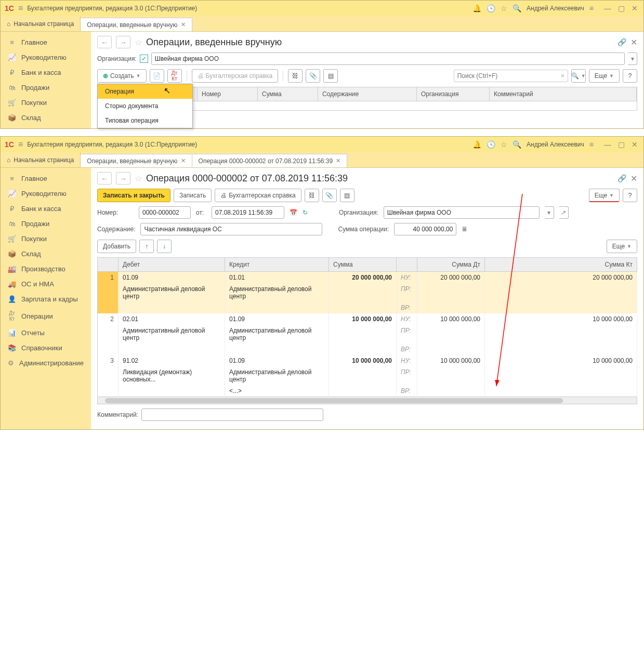 The image size is (644, 659). What do you see at coordinates (145, 121) in the screenshot?
I see `create-menu-typical: Типовая операция` at bounding box center [145, 121].